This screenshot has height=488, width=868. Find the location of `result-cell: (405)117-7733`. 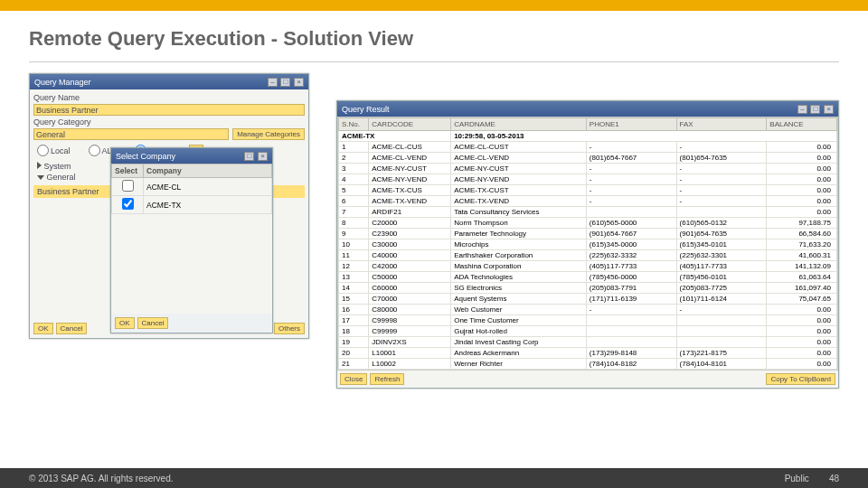

result-cell: (405)117-7733 is located at coordinates (631, 267).